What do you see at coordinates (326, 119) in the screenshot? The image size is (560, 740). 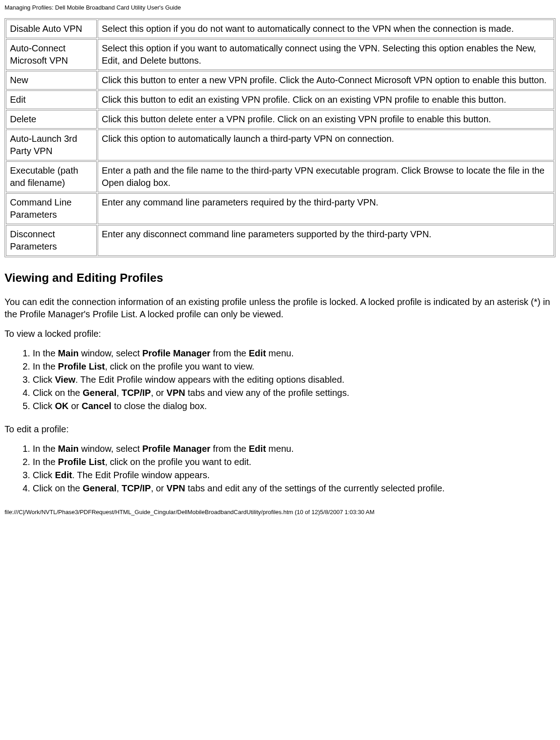 I see `option-description: Click this button delete enter a VPN pro…` at bounding box center [326, 119].